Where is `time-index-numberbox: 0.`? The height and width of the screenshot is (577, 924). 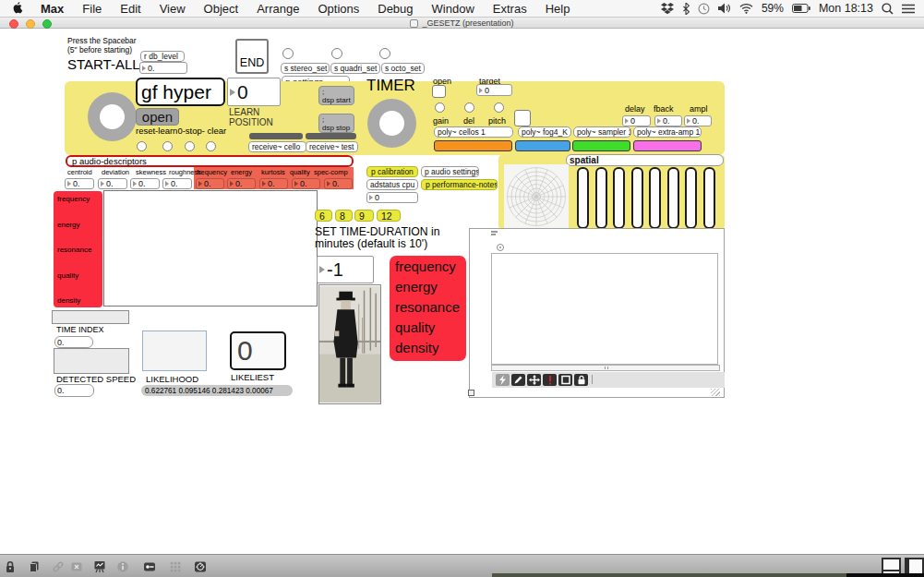 time-index-numberbox: 0. is located at coordinates (74, 342).